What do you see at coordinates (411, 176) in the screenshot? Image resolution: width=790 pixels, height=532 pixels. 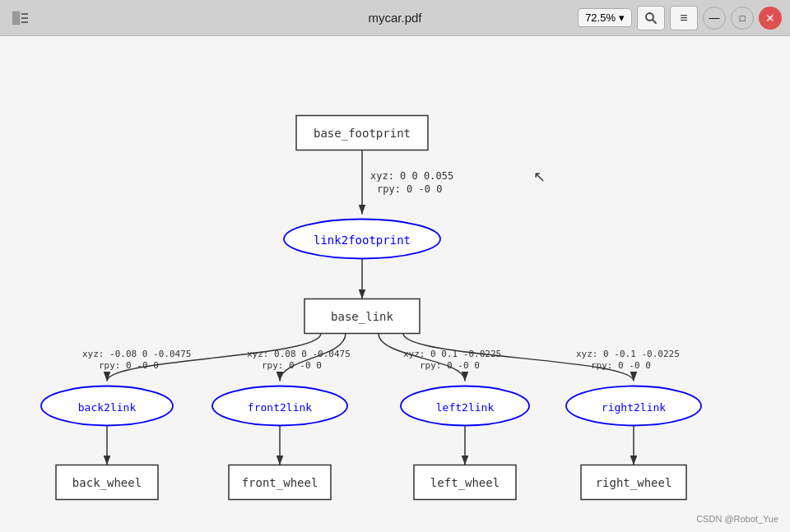 I see `edge-label-footprint-xyz: xyz: 0 0 0.055` at bounding box center [411, 176].